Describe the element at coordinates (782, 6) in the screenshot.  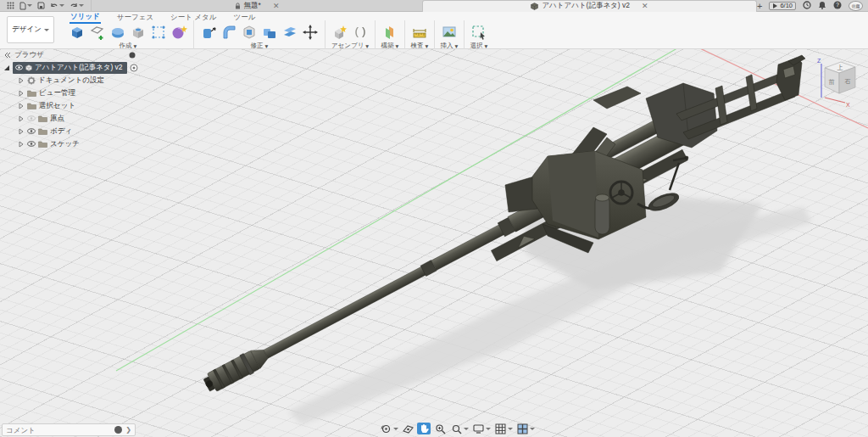
I see `job-status-badge: 6/10` at that location.